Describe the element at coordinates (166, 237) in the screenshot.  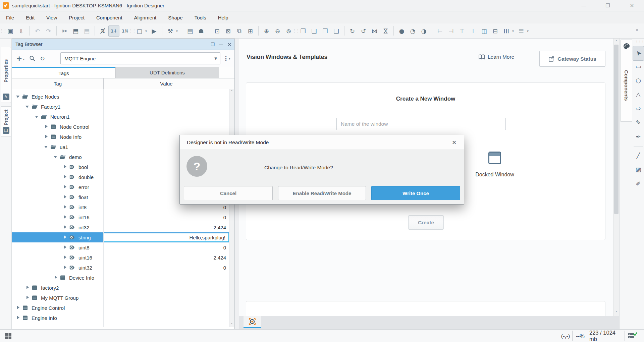
I see `tag-value-cell: Hello,sparkplug!` at that location.